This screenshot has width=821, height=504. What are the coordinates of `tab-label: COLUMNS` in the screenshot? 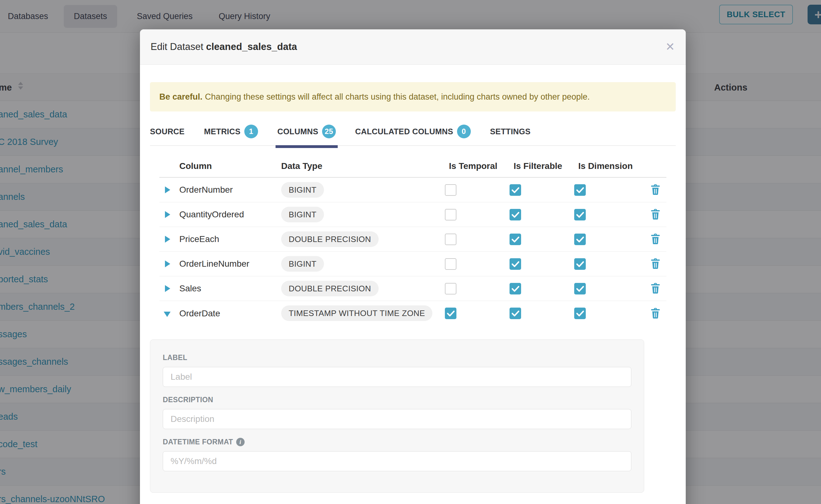 It's located at (298, 131).